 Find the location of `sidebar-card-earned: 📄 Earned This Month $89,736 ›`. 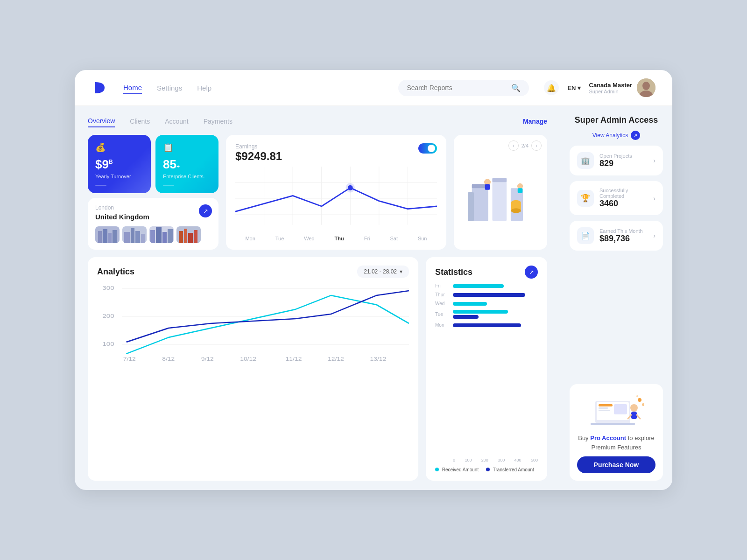

sidebar-card-earned: 📄 Earned This Month $89,736 › is located at coordinates (616, 236).